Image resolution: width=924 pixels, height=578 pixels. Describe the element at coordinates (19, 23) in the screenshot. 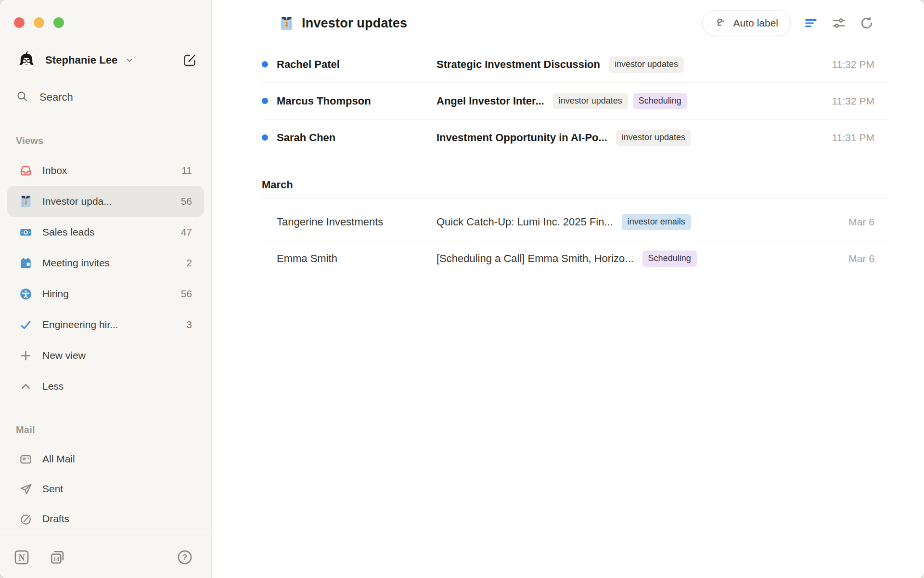

I see `close-button` at that location.